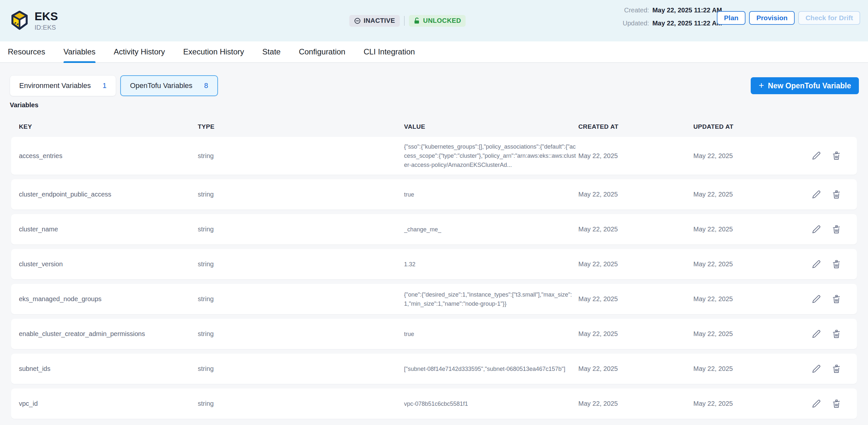 The width and height of the screenshot is (868, 425). Describe the element at coordinates (442, 21) in the screenshot. I see `lock-badge-label: UNLOCKED` at that location.